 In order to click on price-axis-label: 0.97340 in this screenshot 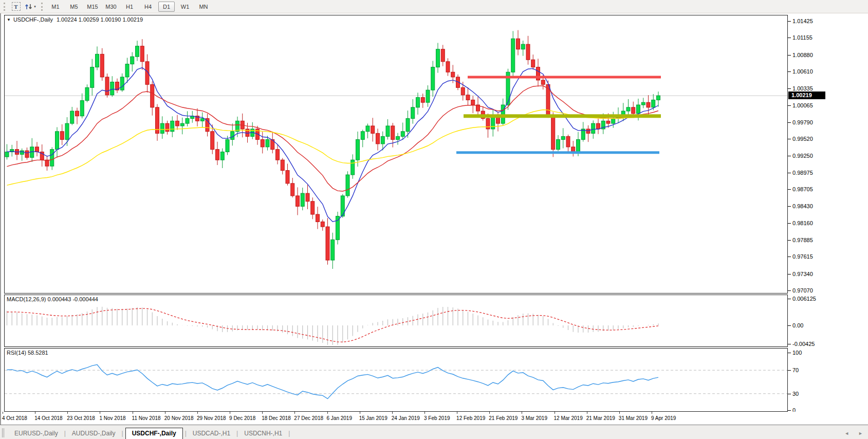, I will do `click(803, 274)`.